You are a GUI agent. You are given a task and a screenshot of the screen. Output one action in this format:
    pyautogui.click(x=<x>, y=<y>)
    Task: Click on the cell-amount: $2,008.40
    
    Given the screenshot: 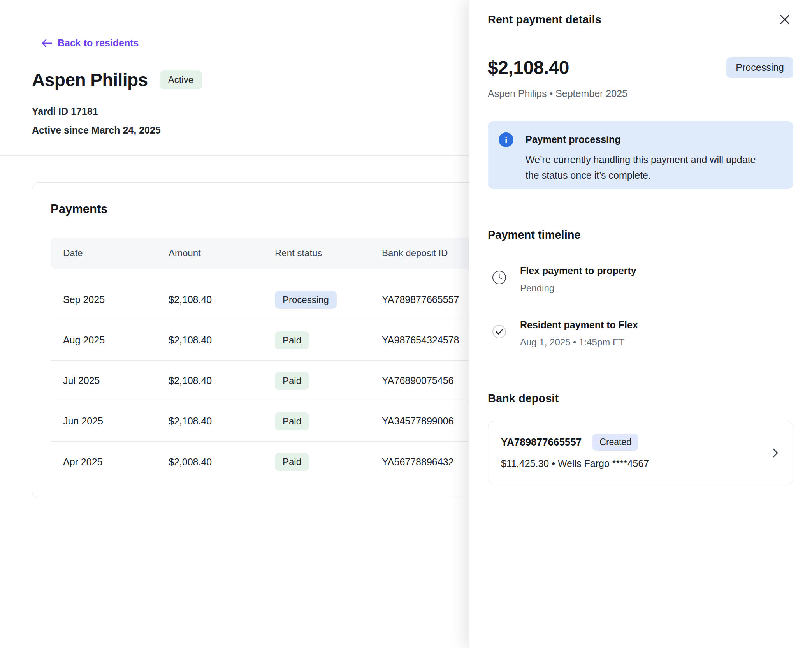 What is the action you would take?
    pyautogui.click(x=222, y=462)
    